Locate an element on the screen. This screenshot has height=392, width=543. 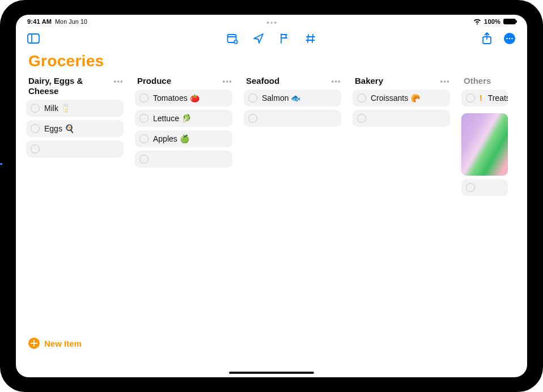
column-cards: ! Treats for t is located at coordinates (485, 143).